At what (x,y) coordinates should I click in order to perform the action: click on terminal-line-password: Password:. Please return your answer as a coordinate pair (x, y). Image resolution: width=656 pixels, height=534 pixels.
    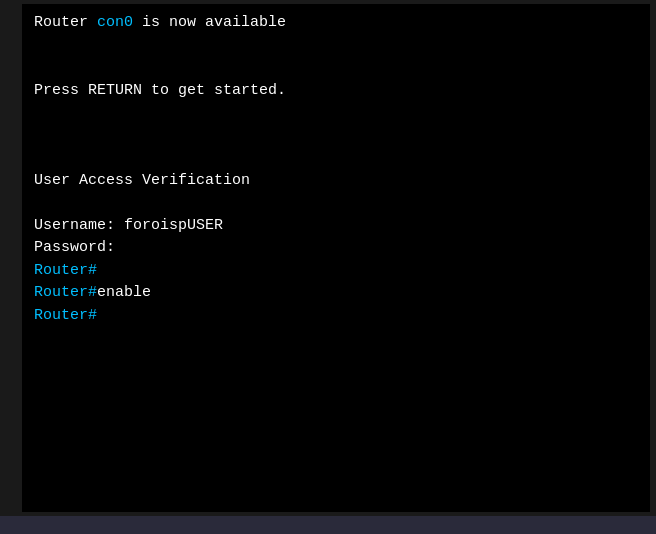
    Looking at the image, I should click on (336, 248).